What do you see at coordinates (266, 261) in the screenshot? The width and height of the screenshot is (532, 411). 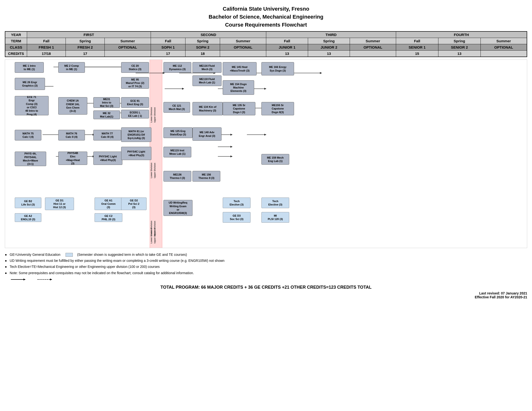 I see `legend-item-ud: UD Writing requirement must be fulfilled…` at bounding box center [266, 261].